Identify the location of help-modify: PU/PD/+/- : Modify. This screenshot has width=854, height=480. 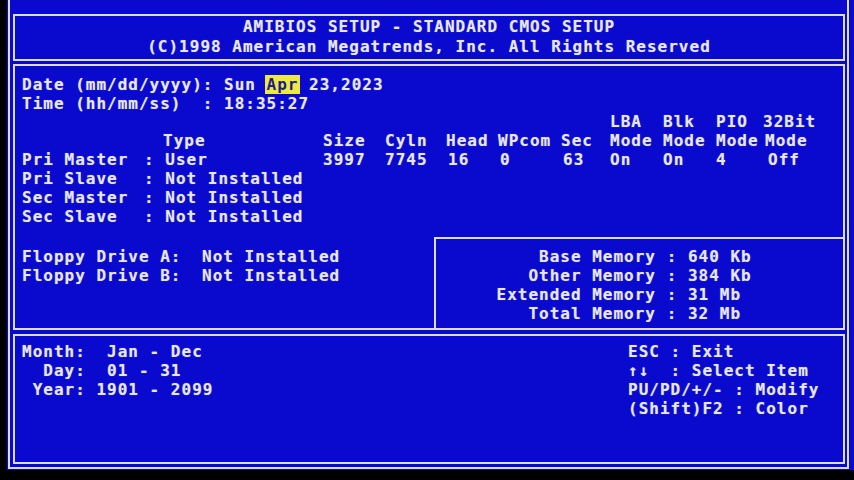
(724, 390).